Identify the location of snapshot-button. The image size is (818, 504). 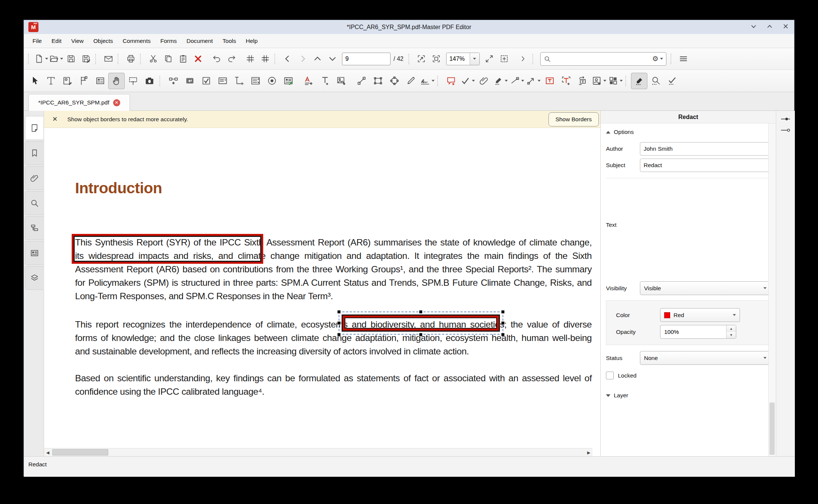
(149, 81).